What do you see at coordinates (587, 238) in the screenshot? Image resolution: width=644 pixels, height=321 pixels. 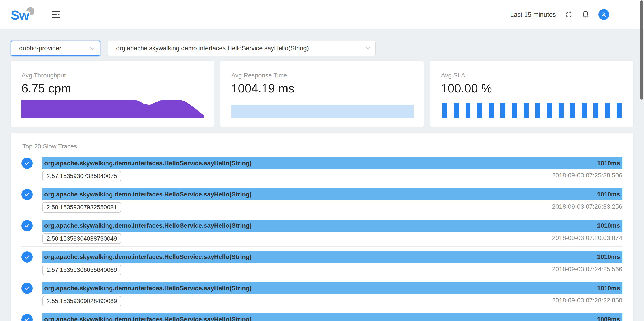 I see `trace-timestamp: 2018-09-03 07:20:03.874` at bounding box center [587, 238].